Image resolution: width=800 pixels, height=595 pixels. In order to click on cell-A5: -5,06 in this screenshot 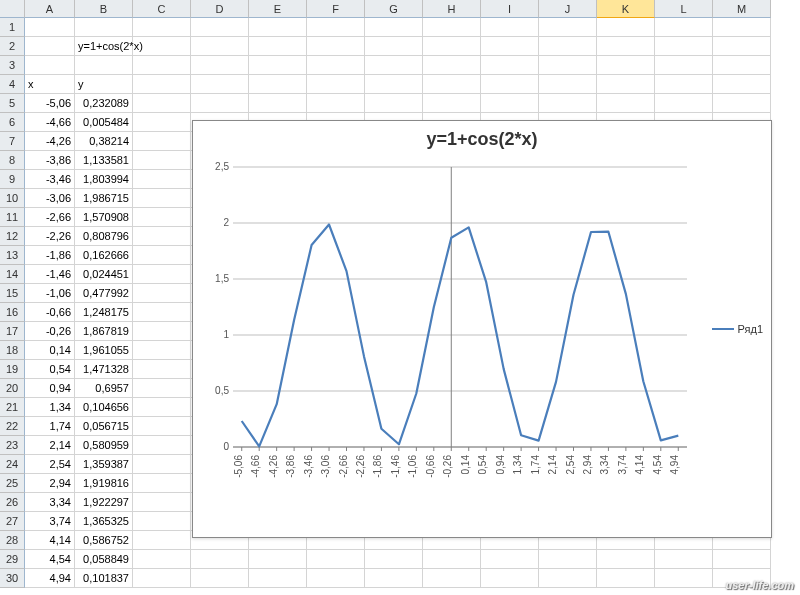, I will do `click(50, 104)`.